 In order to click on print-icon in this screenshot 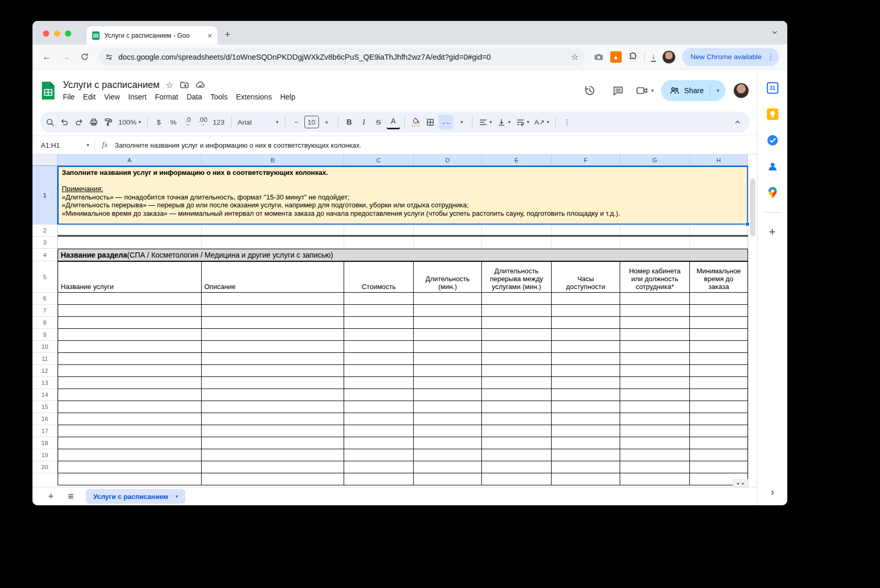, I will do `click(94, 122)`.